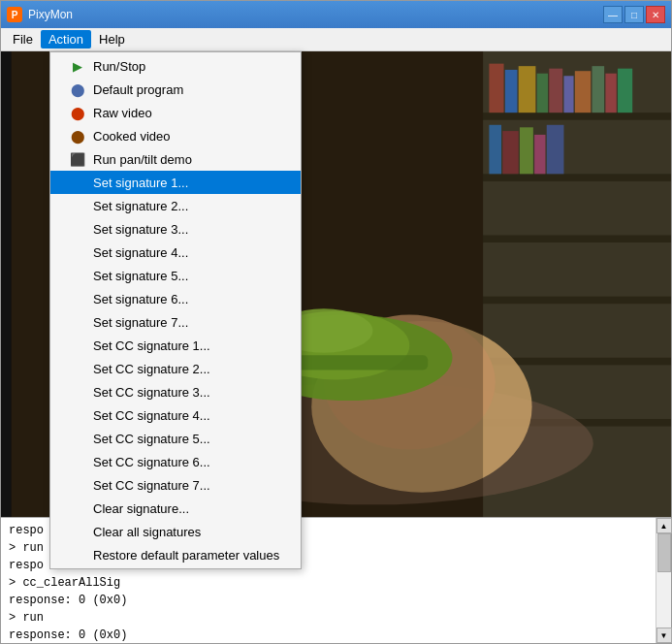 This screenshot has height=644, width=672. Describe the element at coordinates (40, 15) in the screenshot. I see `title-bar-left: P PixyMon` at that location.